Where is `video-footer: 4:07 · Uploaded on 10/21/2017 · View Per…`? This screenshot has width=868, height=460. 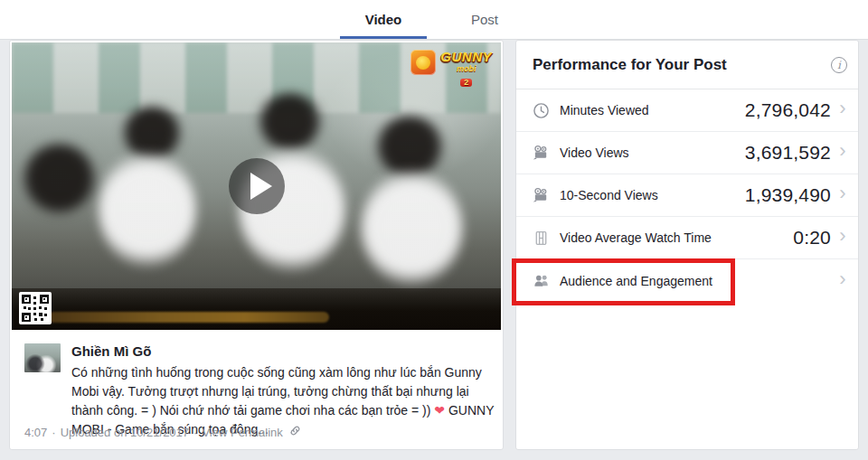
video-footer: 4:07 · Uploaded on 10/21/2017 · View Per… is located at coordinates (163, 432).